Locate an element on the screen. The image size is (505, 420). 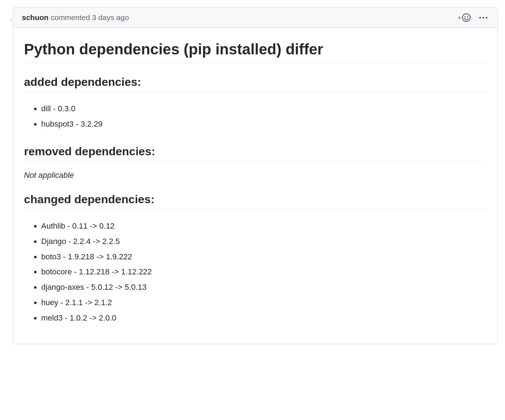
comment-timestamp: 3 days ago is located at coordinates (110, 17).